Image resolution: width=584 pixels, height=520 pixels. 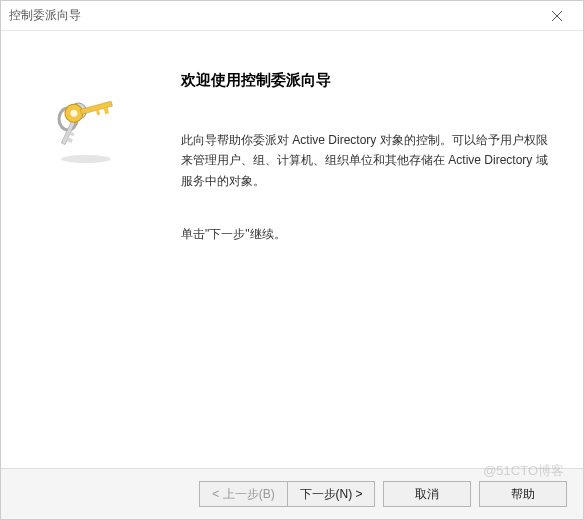 I want to click on cancel-button: 取消, so click(x=427, y=494).